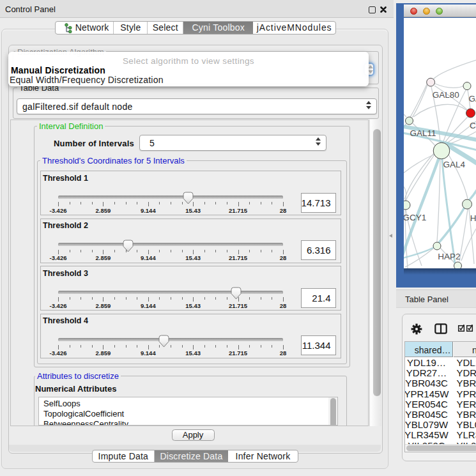  I want to click on svg-text: CR, so click(473, 125).